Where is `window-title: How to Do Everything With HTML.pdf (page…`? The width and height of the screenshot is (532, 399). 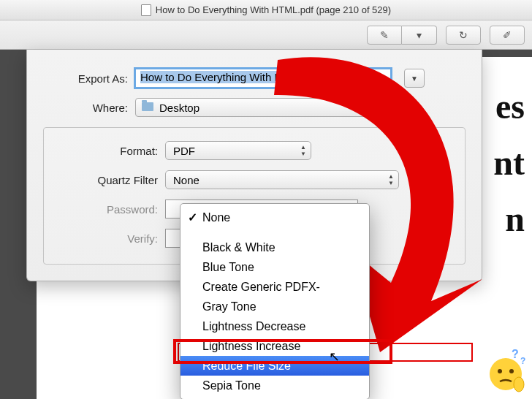 window-title: How to Do Everything With HTML.pdf (page… is located at coordinates (273, 10).